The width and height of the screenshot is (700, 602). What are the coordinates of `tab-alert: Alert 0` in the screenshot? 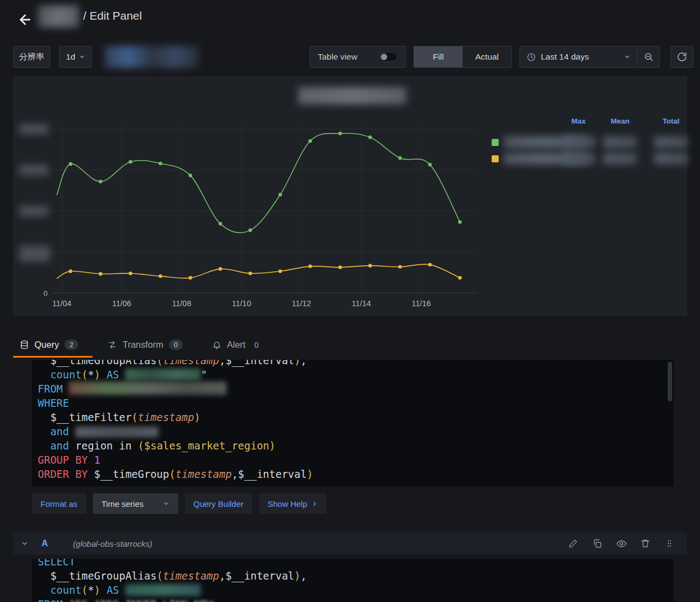 It's located at (240, 346).